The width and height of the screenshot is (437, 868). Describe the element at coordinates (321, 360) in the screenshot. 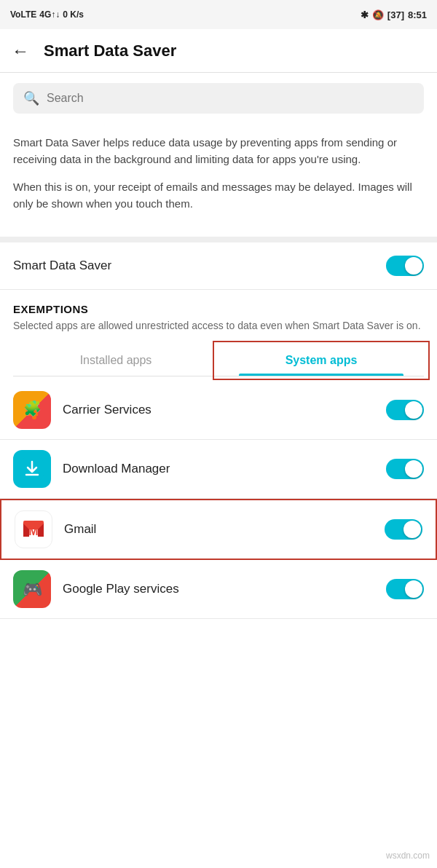

I see `tab-system-apps: System apps` at that location.